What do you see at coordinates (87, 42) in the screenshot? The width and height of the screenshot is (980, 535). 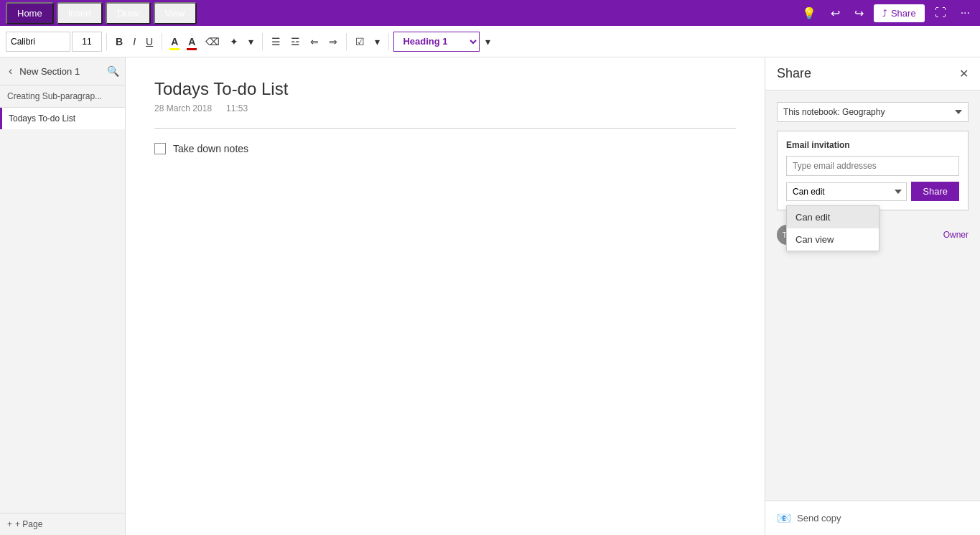 I see `font-size-input` at bounding box center [87, 42].